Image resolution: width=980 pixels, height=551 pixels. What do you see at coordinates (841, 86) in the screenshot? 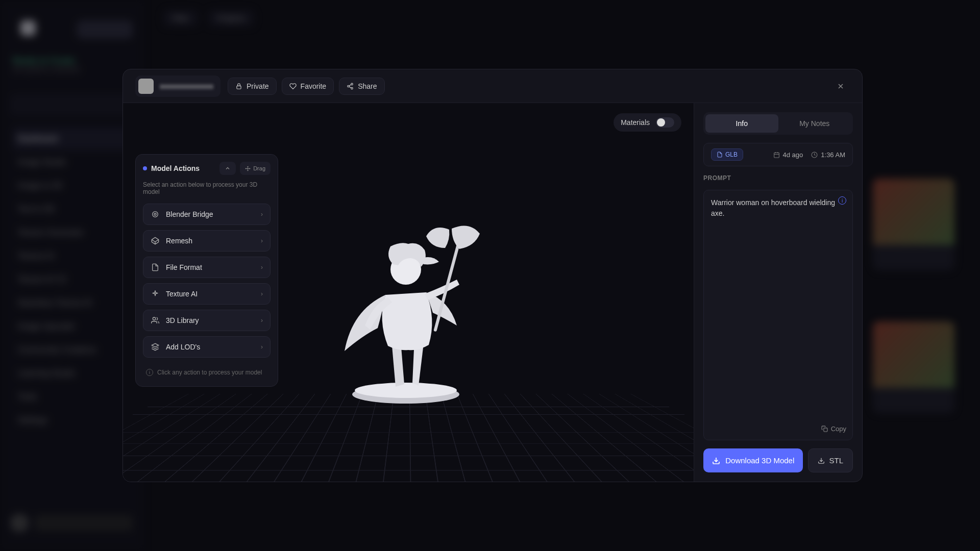
I see `close-icon` at bounding box center [841, 86].